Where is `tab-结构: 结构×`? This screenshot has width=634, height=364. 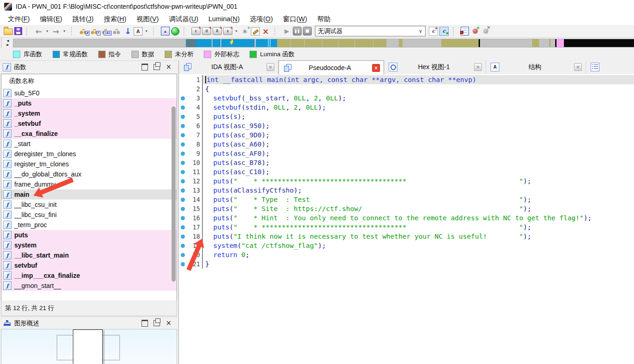 tab-结构: 结构× is located at coordinates (536, 67).